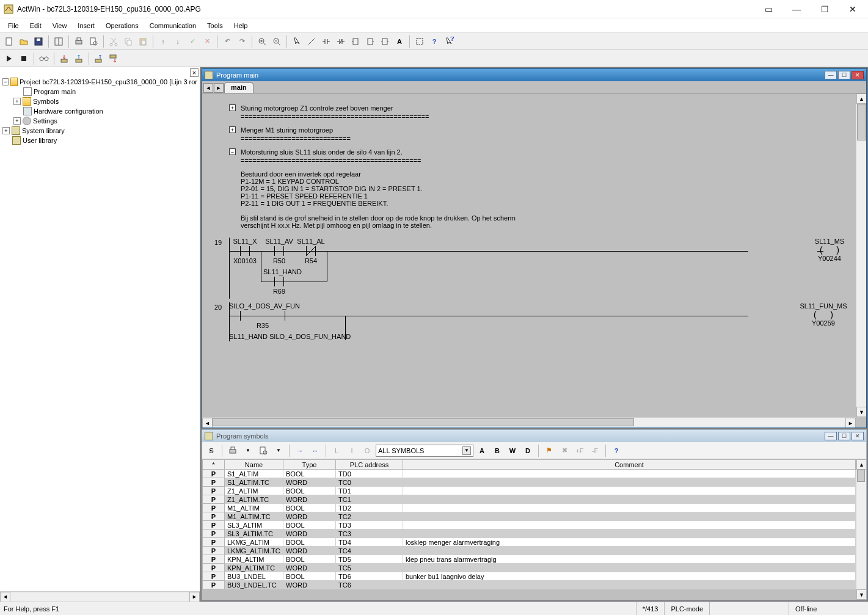 The height and width of the screenshot is (615, 868). Describe the element at coordinates (512, 451) in the screenshot. I see `type-W-button: W` at that location.